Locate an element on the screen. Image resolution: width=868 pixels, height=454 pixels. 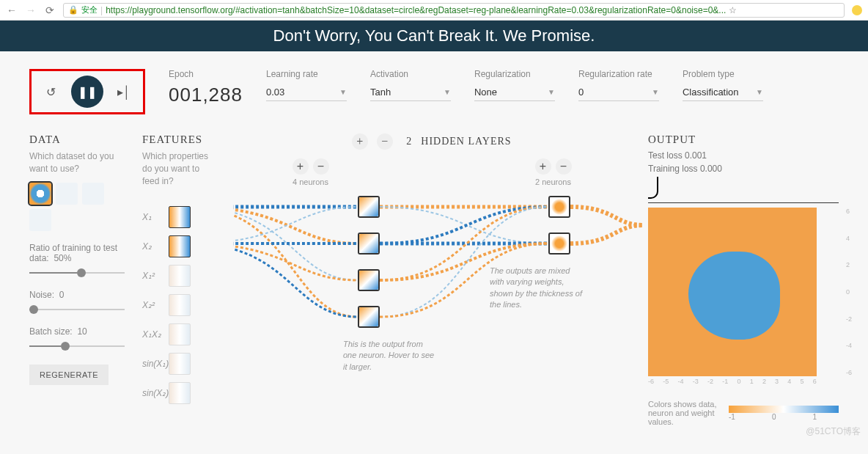
output-heatmap is located at coordinates (732, 292).